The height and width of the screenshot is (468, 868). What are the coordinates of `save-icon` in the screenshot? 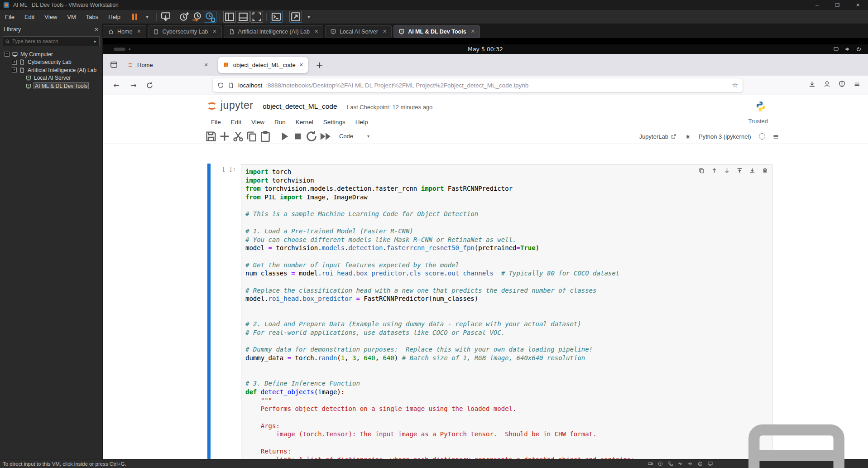 It's located at (211, 136).